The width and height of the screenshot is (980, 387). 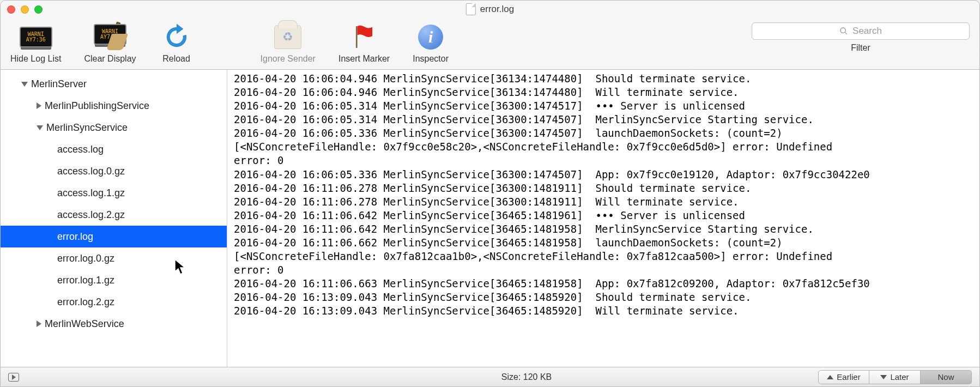 What do you see at coordinates (113, 237) in the screenshot?
I see `sidebar-file-error-log: error.log` at bounding box center [113, 237].